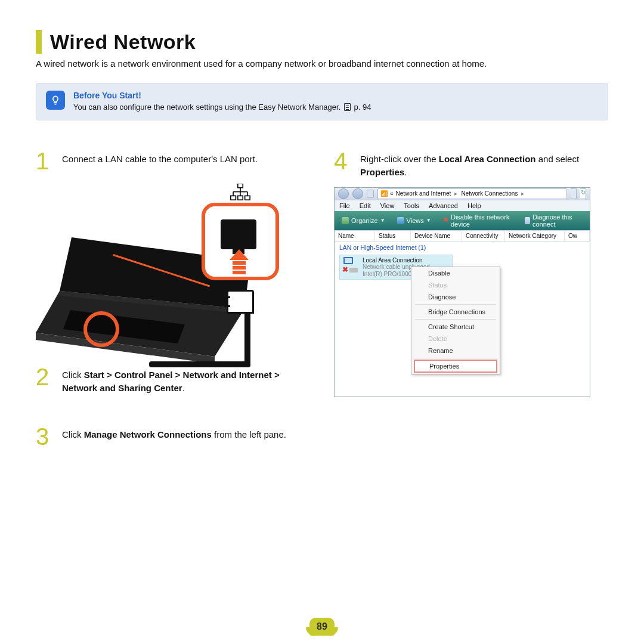  What do you see at coordinates (456, 312) in the screenshot?
I see `ctx-bridge: Bridge Connections` at bounding box center [456, 312].